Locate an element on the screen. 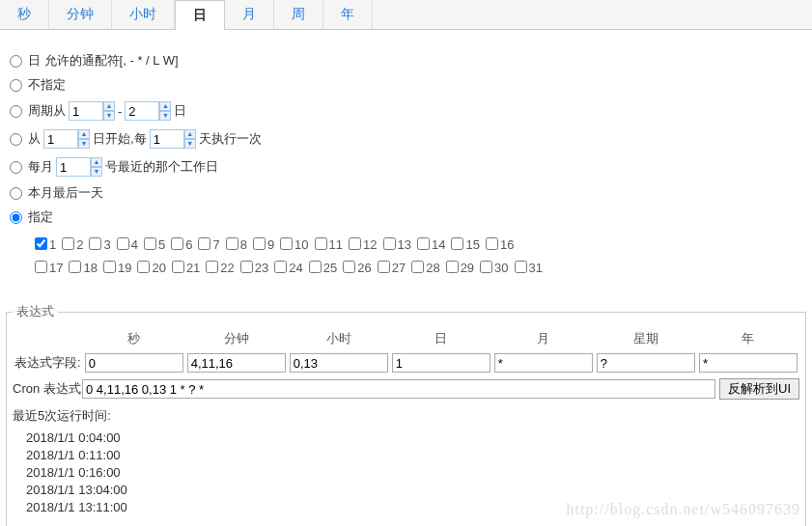 The width and height of the screenshot is (812, 526). tab-小时: 小时 is located at coordinates (143, 14).